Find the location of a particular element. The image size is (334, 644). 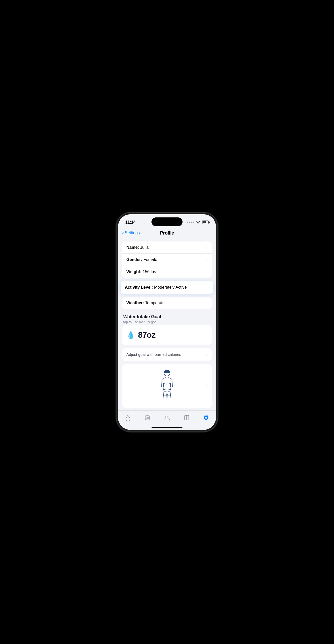

water-intake-section-header: Water Intake Goal tap to use manual goal is located at coordinates (167, 319).